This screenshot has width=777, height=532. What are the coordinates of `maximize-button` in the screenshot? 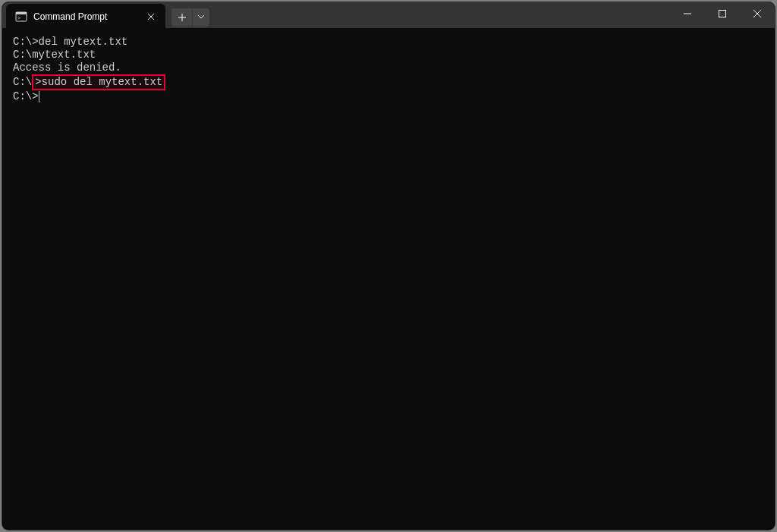 It's located at (722, 14).